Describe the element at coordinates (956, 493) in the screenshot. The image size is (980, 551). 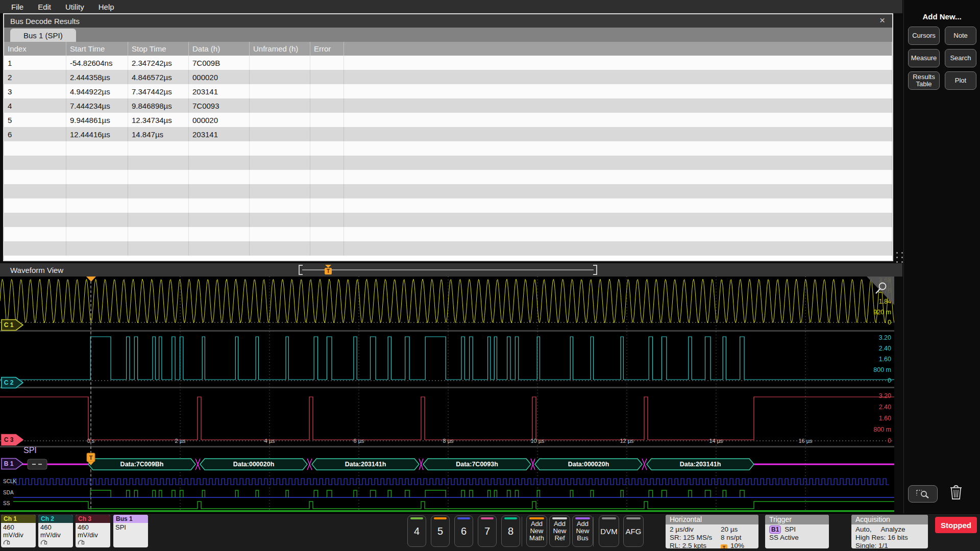
I see `trash-button` at that location.